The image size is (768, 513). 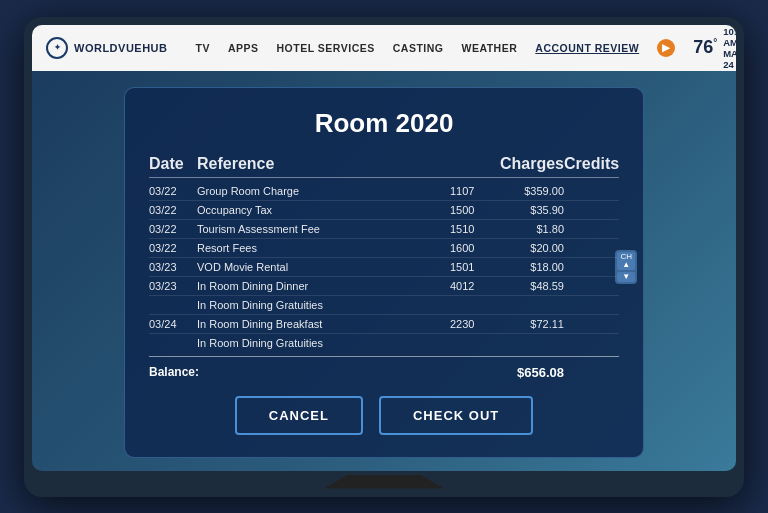 I want to click on row-reference: In Room Dining Breakfast, so click(x=324, y=324).